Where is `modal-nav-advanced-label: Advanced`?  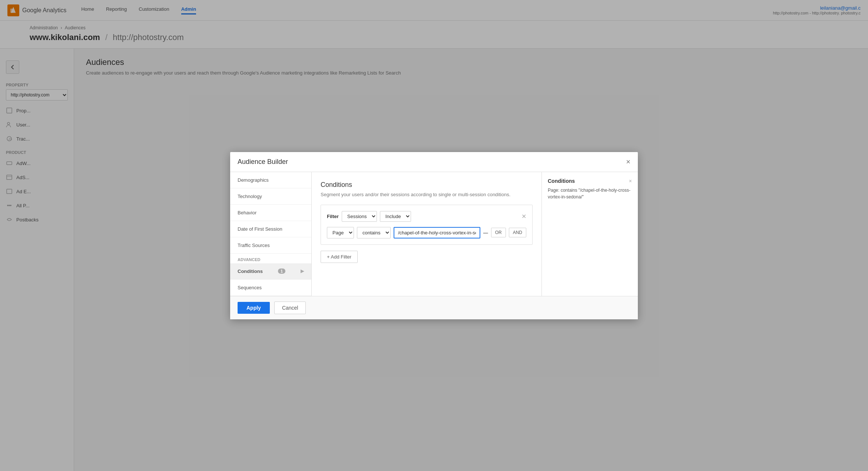
modal-nav-advanced-label: Advanced is located at coordinates (271, 258).